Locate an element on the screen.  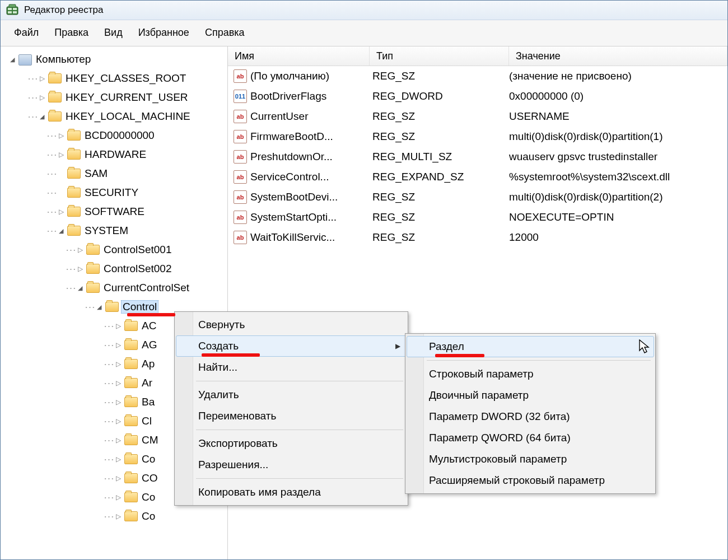
tree-node: ⋯SYSTEM is located at coordinates (115, 231).